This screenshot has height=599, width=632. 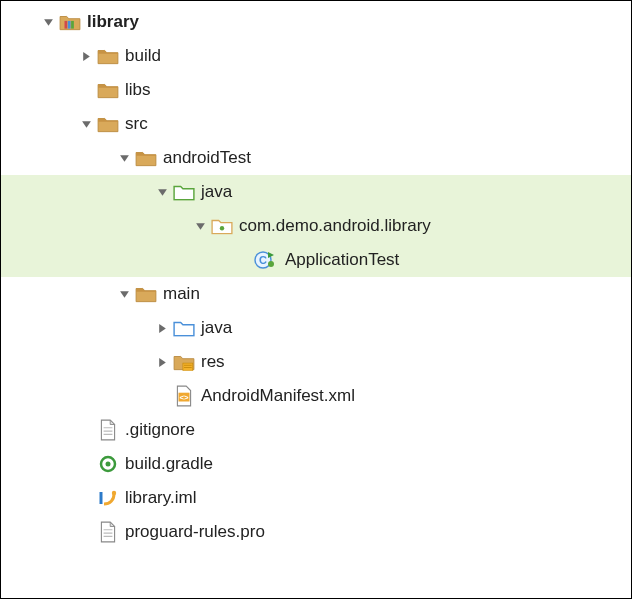 What do you see at coordinates (184, 328) in the screenshot?
I see `source-folder-icon` at bounding box center [184, 328].